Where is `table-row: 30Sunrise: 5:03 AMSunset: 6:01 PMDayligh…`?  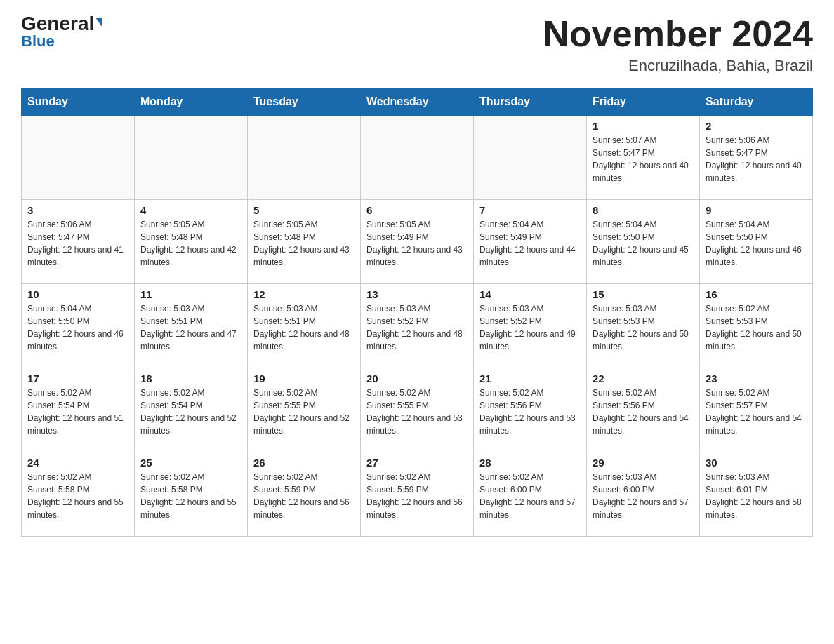
table-row: 30Sunrise: 5:03 AMSunset: 6:01 PMDayligh… is located at coordinates (757, 495).